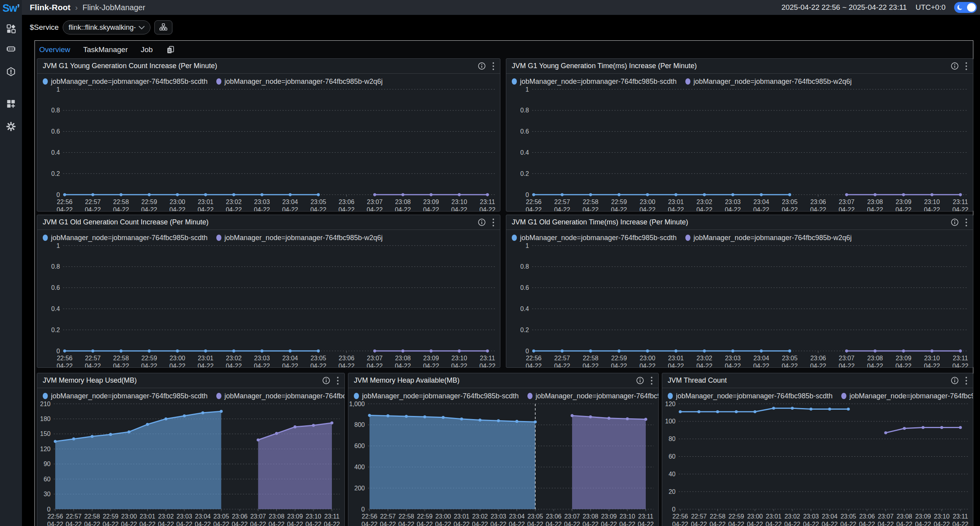  Describe the element at coordinates (11, 9) in the screenshot. I see `skywalking-logo: Sw’` at that location.